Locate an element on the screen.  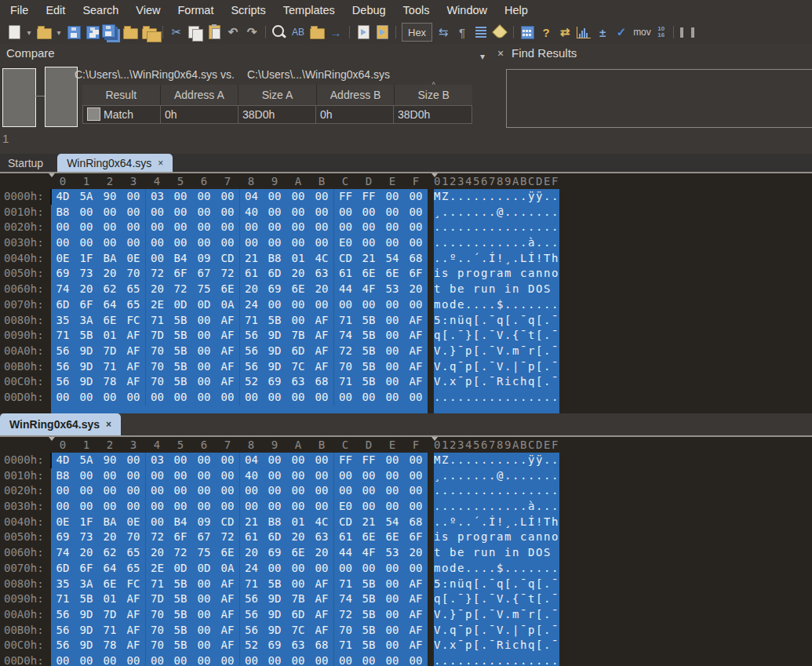
hex-byte: 09 is located at coordinates (204, 522).